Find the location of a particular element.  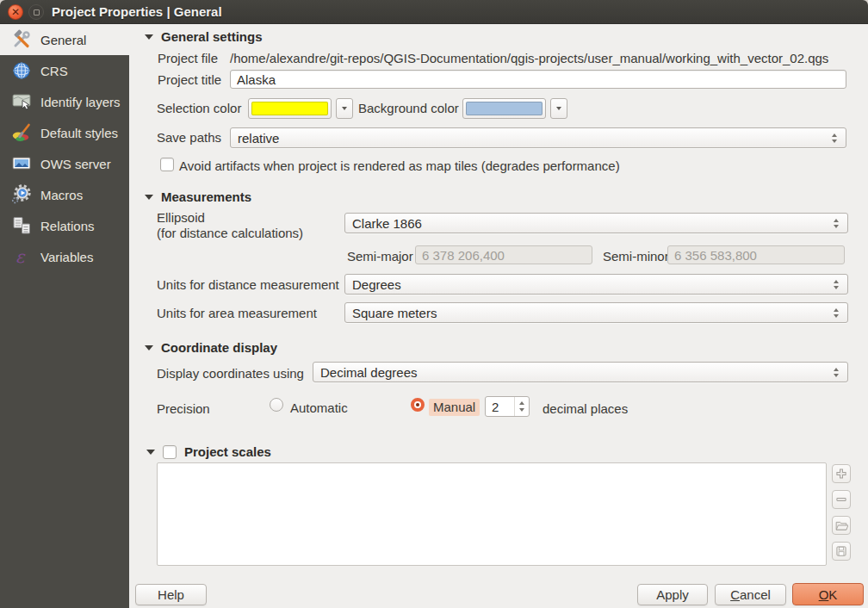

semi-minor-label: Semi-minor is located at coordinates (636, 257).